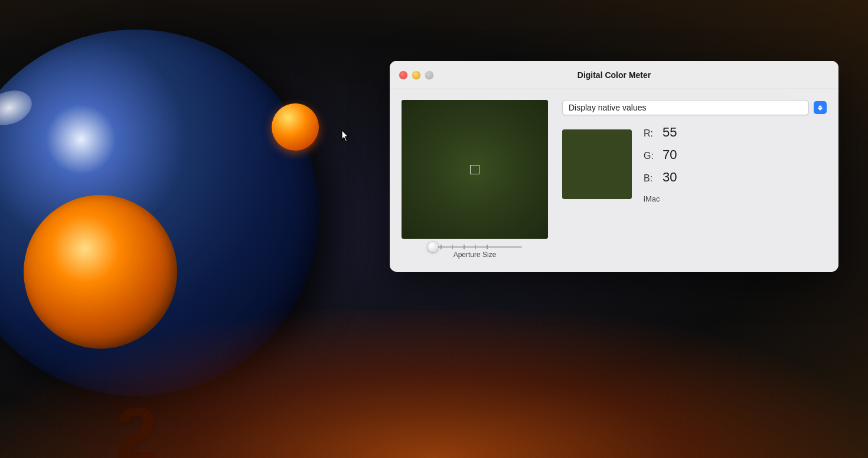 This screenshot has height=458, width=868. I want to click on display-mode-dropdown: Display native values, so click(686, 108).